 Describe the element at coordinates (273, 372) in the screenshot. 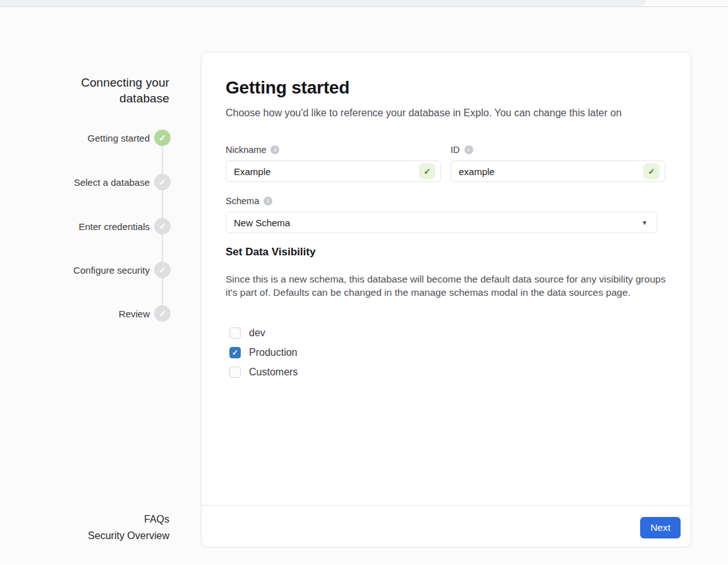

I see `checkbox-label: Customers` at that location.